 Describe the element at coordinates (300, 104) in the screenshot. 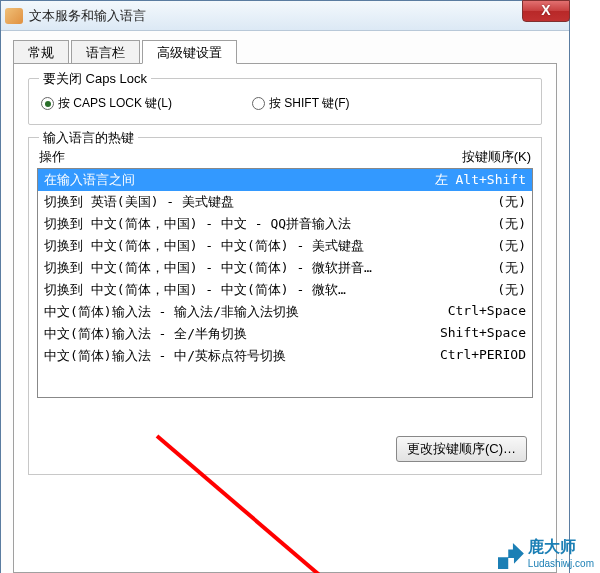

I see `radio-shift: 按 SHIFT 键(F)` at that location.